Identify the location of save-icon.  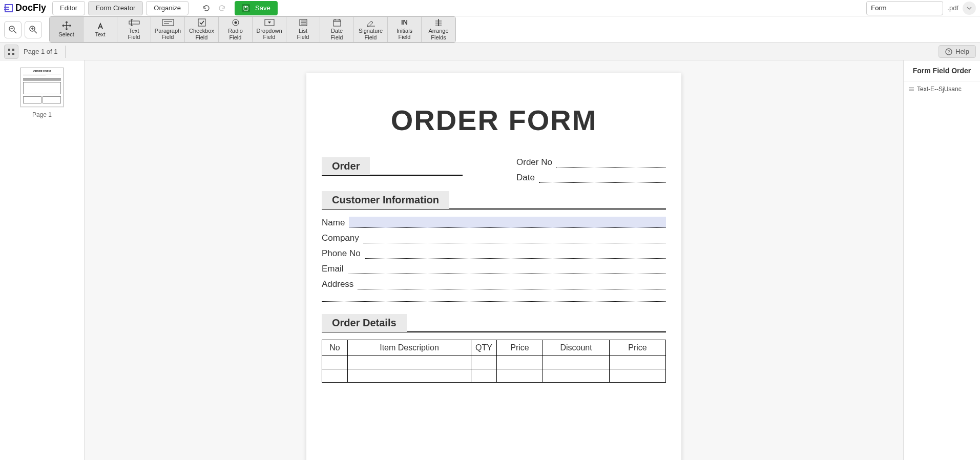
(246, 8).